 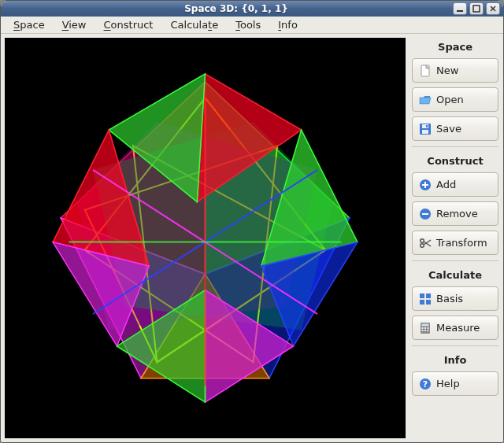 I want to click on open-label: Open, so click(x=450, y=99).